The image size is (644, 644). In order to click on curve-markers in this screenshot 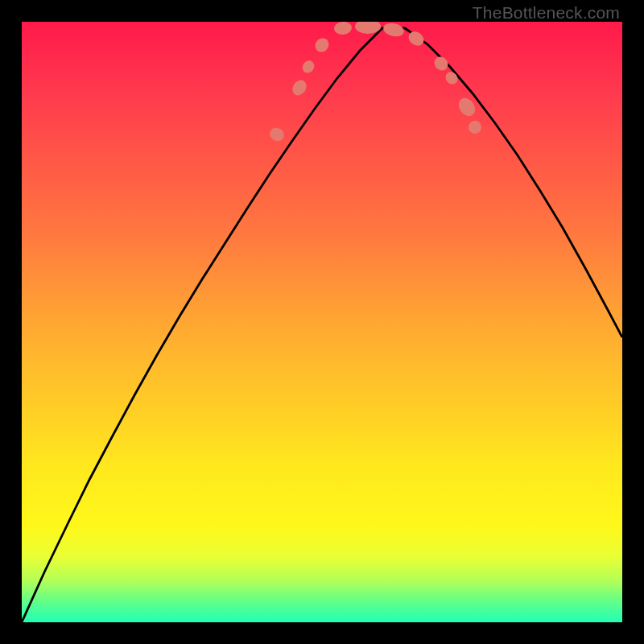, I will do `click(375, 83)`.